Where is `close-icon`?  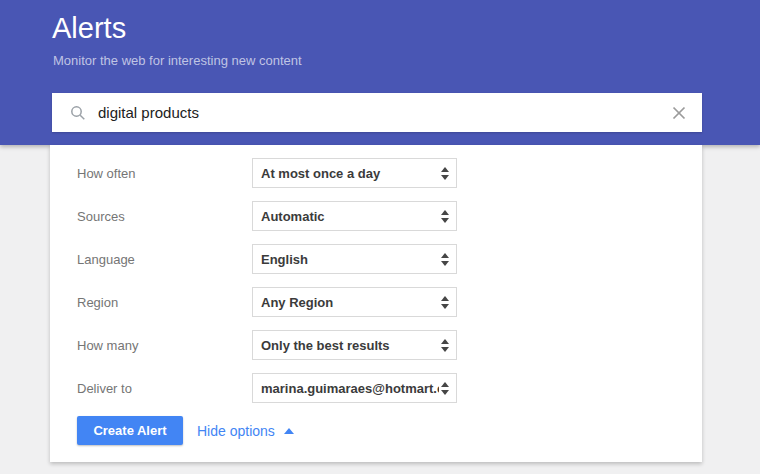 close-icon is located at coordinates (679, 113).